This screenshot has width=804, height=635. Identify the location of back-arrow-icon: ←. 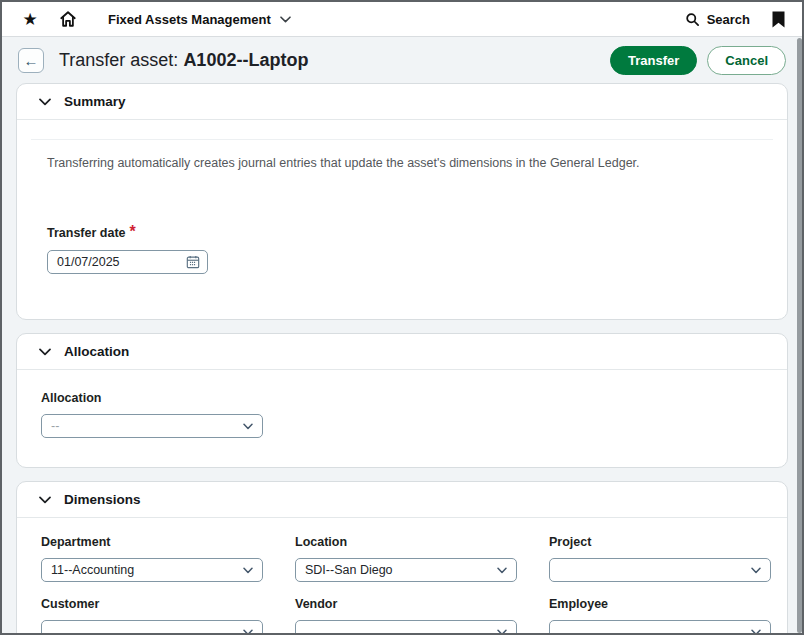
(32, 60).